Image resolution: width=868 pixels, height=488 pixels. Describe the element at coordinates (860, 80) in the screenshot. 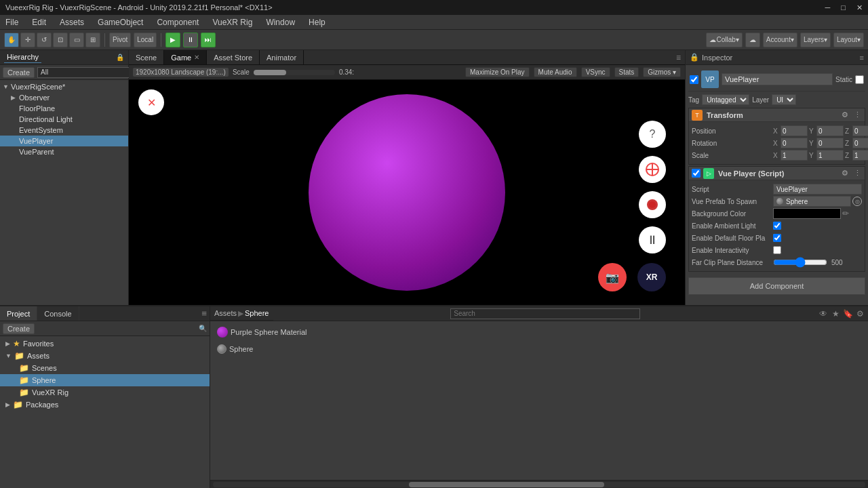

I see `static-checkbox` at that location.